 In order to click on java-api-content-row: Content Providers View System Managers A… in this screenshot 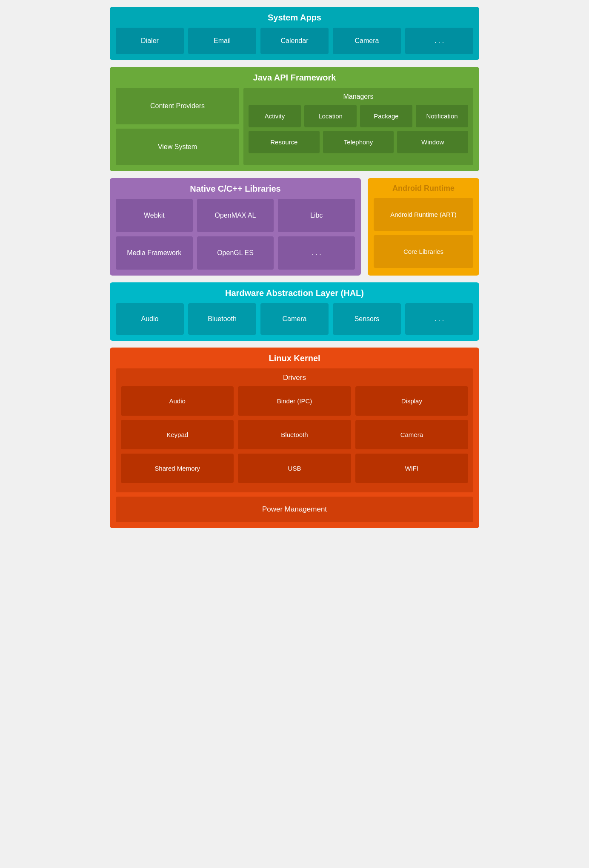, I will do `click(294, 126)`.